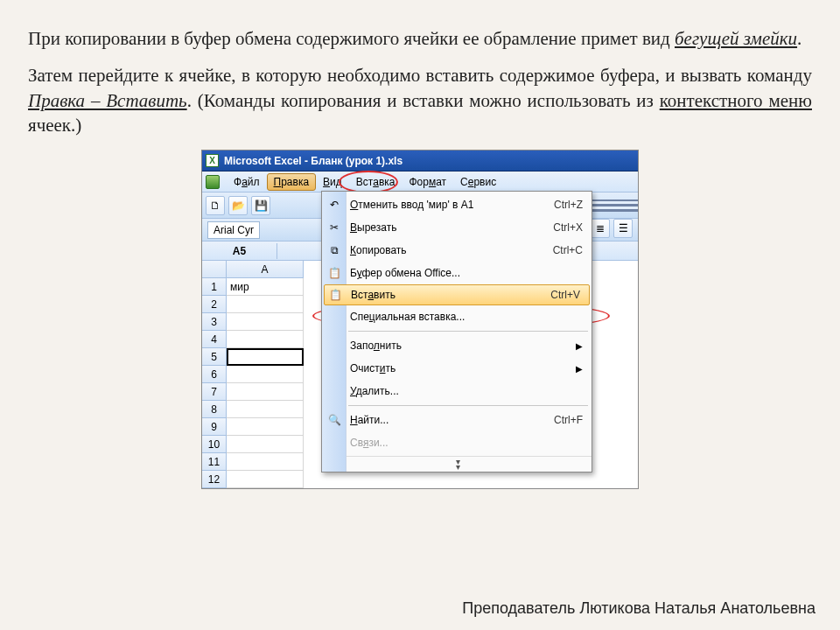 This screenshot has height=630, width=840. What do you see at coordinates (214, 340) in the screenshot?
I see `row-header: 4` at bounding box center [214, 340].